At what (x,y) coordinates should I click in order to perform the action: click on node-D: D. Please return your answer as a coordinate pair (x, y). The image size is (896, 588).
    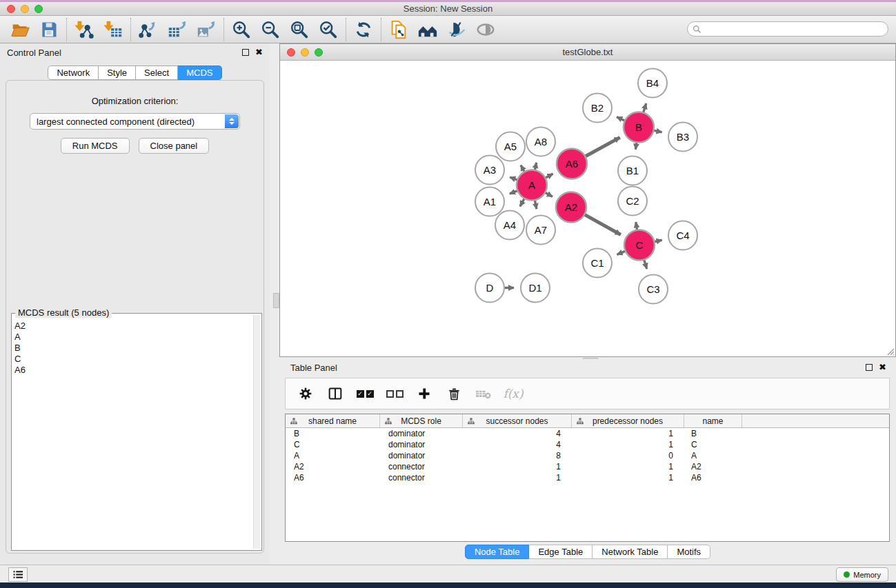
    Looking at the image, I should click on (490, 288).